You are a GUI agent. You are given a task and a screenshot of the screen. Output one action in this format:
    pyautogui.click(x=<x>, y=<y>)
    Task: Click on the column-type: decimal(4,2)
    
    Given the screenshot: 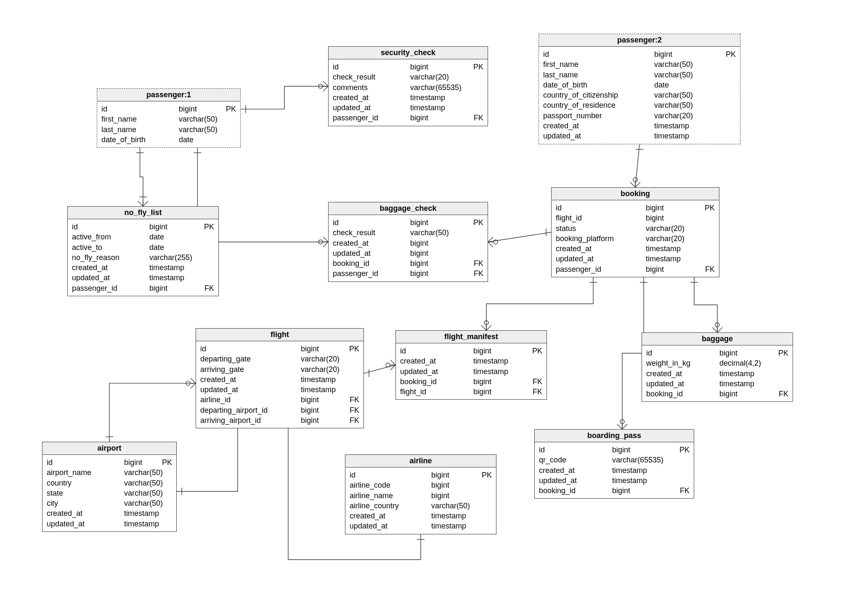 What is the action you would take?
    pyautogui.click(x=744, y=363)
    